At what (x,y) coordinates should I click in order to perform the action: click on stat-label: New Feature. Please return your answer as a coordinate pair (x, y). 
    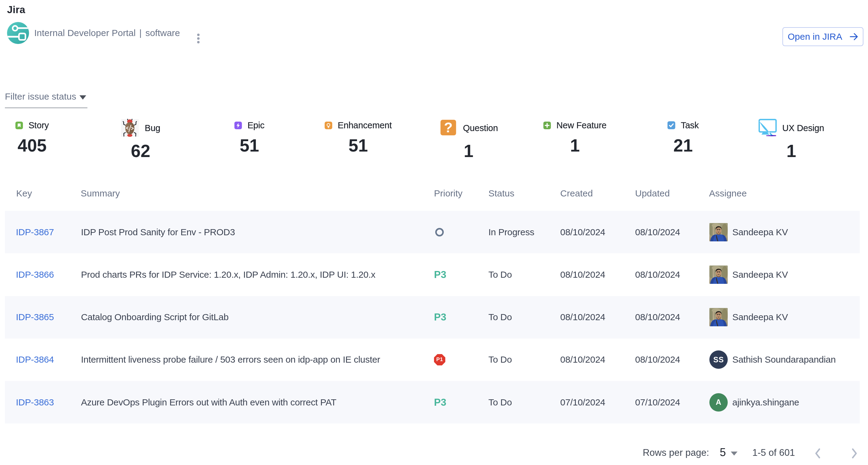
    Looking at the image, I should click on (582, 125).